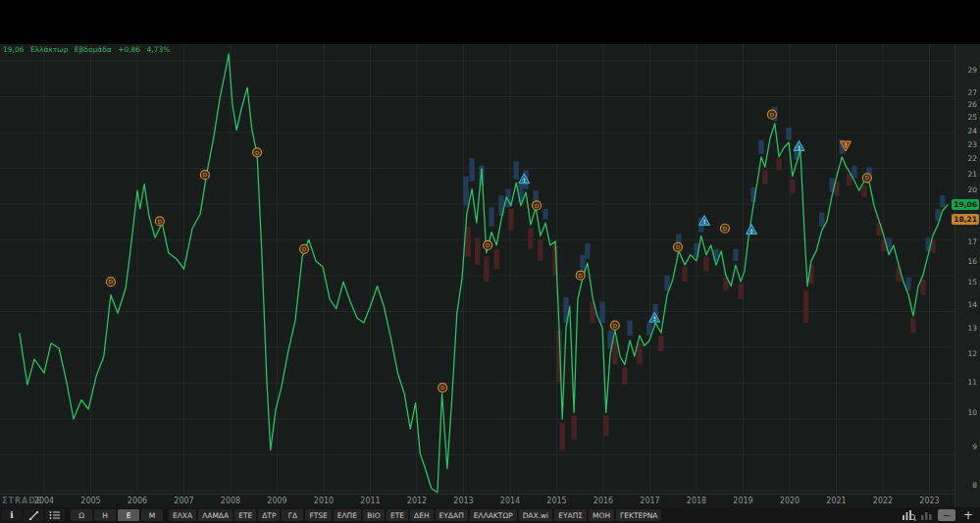 Image resolution: width=980 pixels, height=523 pixels. What do you see at coordinates (33, 515) in the screenshot?
I see `draw-line-button` at bounding box center [33, 515].